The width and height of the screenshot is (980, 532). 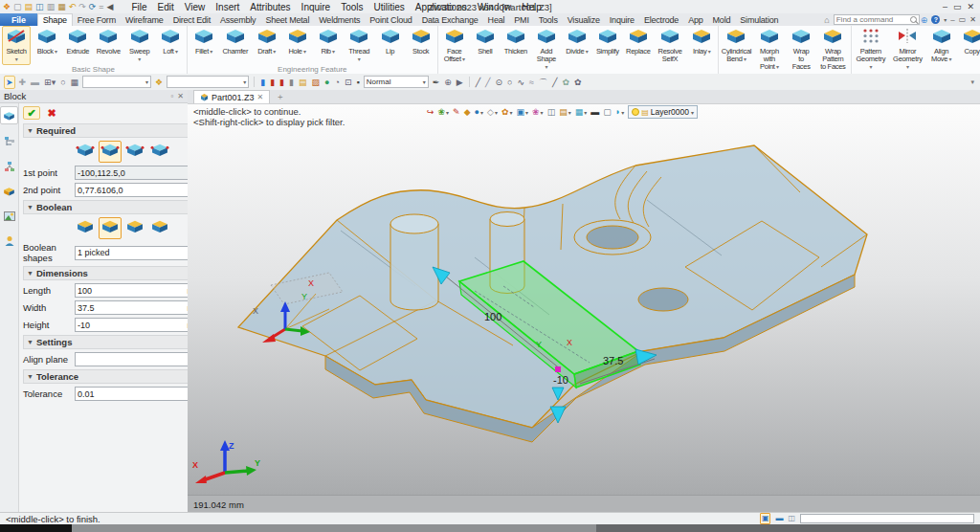 What do you see at coordinates (10, 241) in the screenshot?
I see `manager-tab-role` at bounding box center [10, 241].